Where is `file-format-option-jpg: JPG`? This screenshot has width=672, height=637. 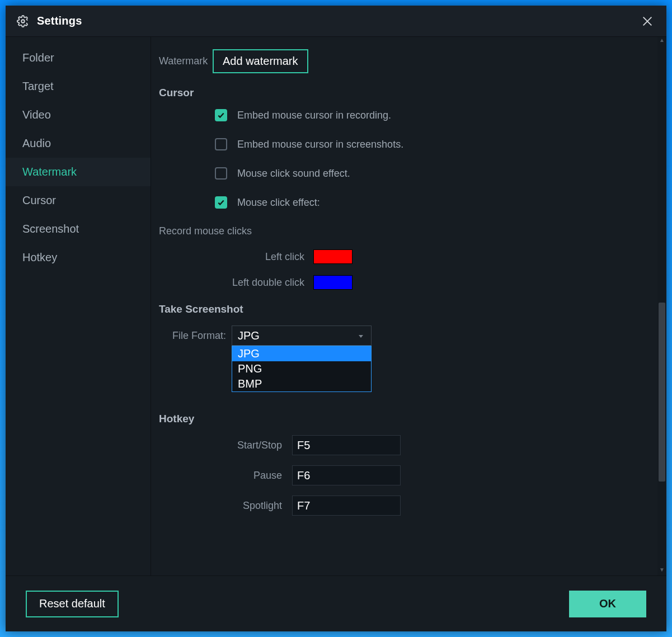 file-format-option-jpg: JPG is located at coordinates (302, 353).